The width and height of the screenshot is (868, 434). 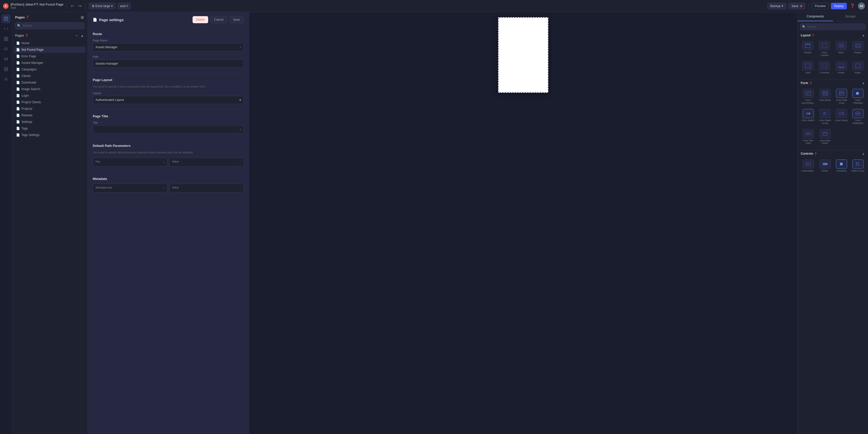 What do you see at coordinates (6, 39) in the screenshot?
I see `rail-widgets` at bounding box center [6, 39].